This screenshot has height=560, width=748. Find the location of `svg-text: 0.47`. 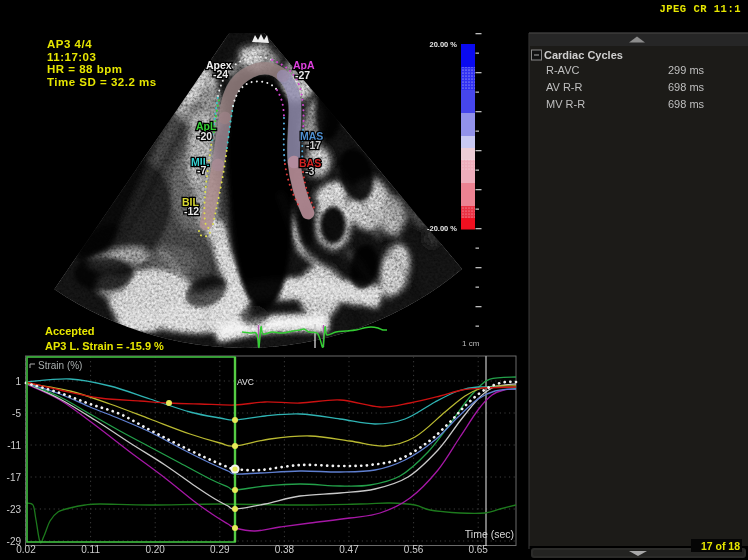

svg-text: 0.47 is located at coordinates (349, 550).